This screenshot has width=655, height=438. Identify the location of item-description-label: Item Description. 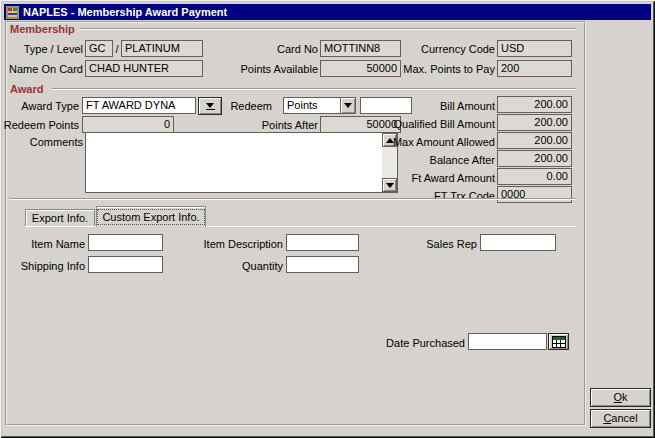
(234, 244).